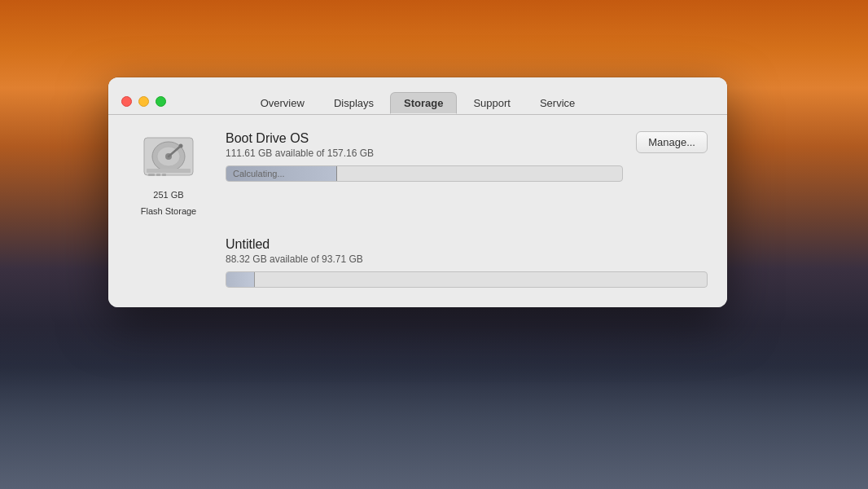 This screenshot has width=868, height=489. What do you see at coordinates (467, 262) in the screenshot?
I see `untitled-drive-info: Untitled 88.32 GB available of 93.71 GB` at bounding box center [467, 262].